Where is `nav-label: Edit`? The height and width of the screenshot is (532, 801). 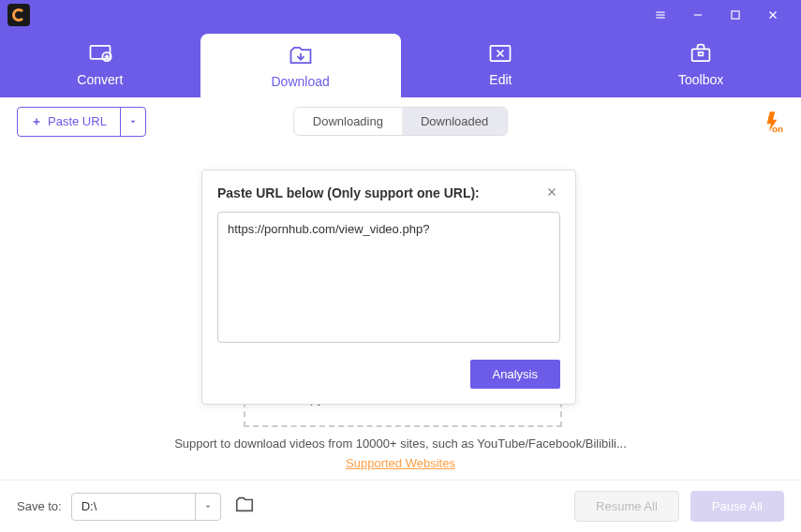
nav-label: Edit is located at coordinates (500, 80).